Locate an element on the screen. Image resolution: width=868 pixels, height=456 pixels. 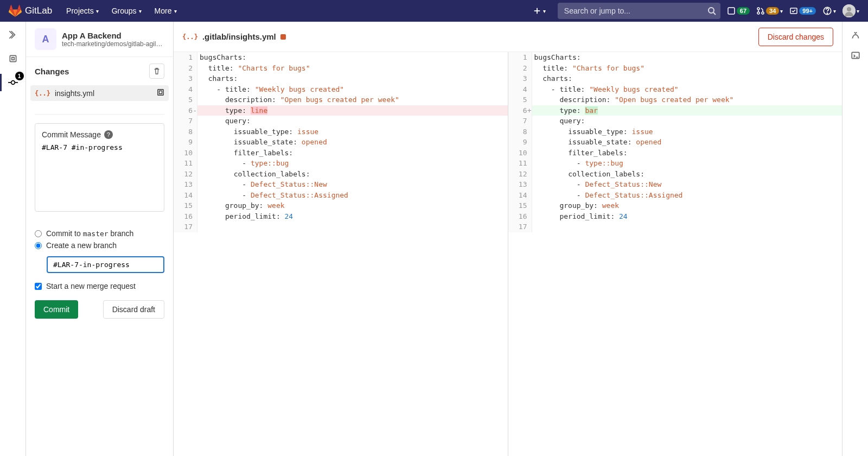
file-name: insights.yml is located at coordinates (104, 93).